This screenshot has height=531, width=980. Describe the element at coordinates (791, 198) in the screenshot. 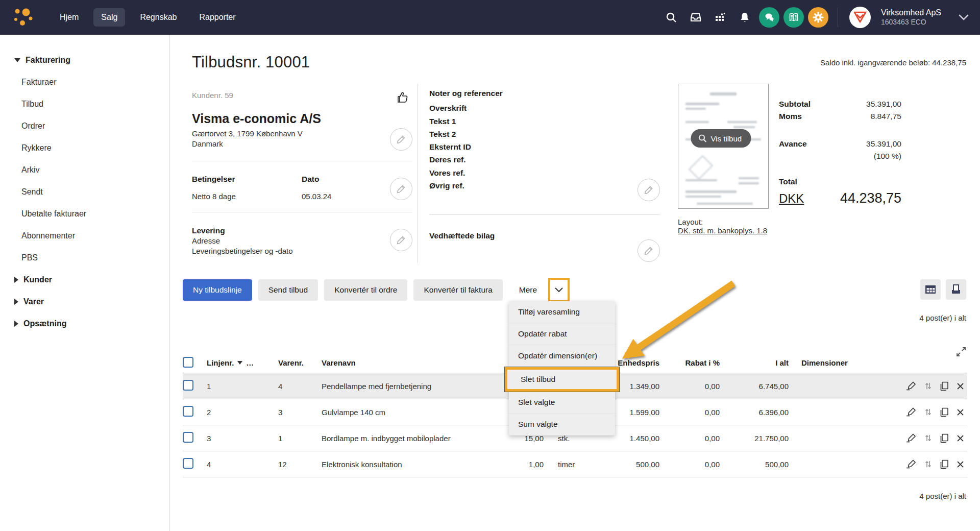

I see `currency-link: DKK` at that location.